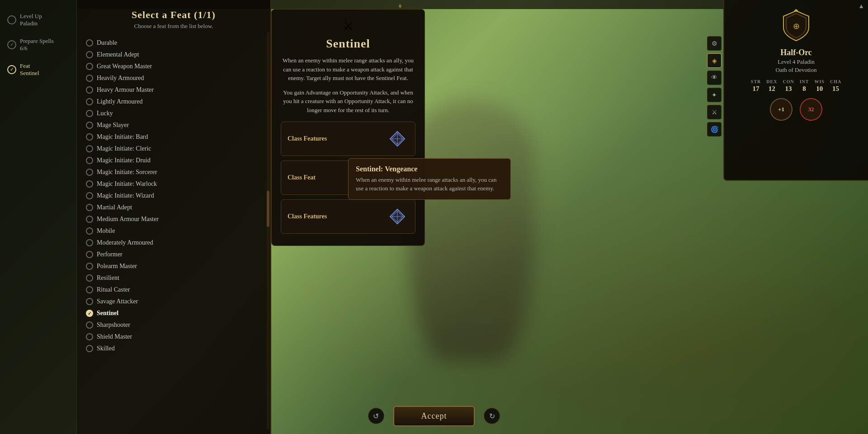  I want to click on stat-cha-value: 15, so click(835, 89).